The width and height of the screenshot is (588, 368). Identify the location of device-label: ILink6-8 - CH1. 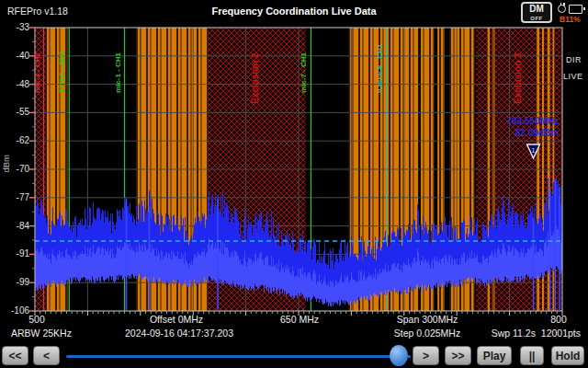
(380, 61).